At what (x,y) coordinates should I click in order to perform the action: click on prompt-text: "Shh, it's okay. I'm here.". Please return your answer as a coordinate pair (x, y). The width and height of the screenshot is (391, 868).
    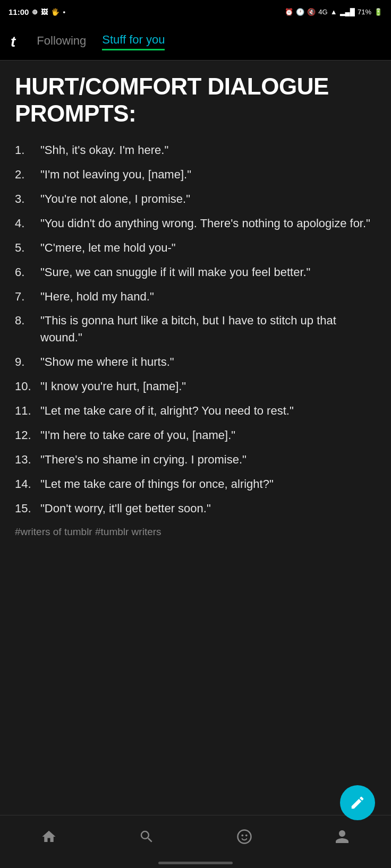
    Looking at the image, I should click on (104, 150).